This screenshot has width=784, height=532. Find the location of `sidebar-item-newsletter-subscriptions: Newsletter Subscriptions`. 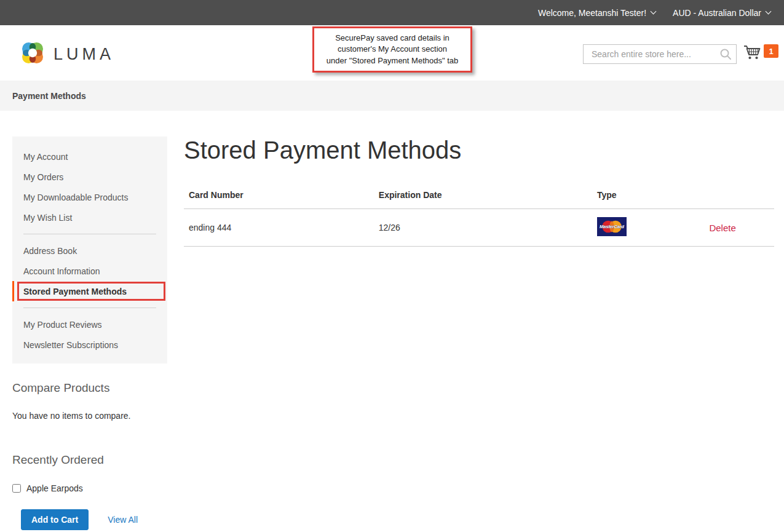

sidebar-item-newsletter-subscriptions: Newsletter Subscriptions is located at coordinates (90, 344).